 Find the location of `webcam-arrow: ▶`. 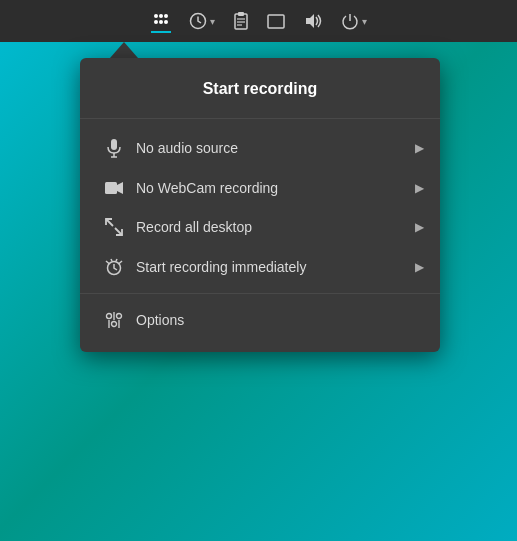

webcam-arrow: ▶ is located at coordinates (420, 188).